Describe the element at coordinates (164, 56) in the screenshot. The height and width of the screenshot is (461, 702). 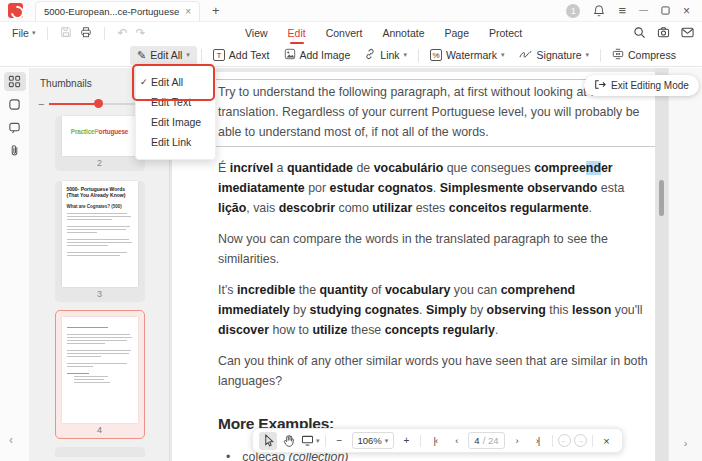
I see `edit-all-dropdown-button: ✎ Edit All ▾` at that location.